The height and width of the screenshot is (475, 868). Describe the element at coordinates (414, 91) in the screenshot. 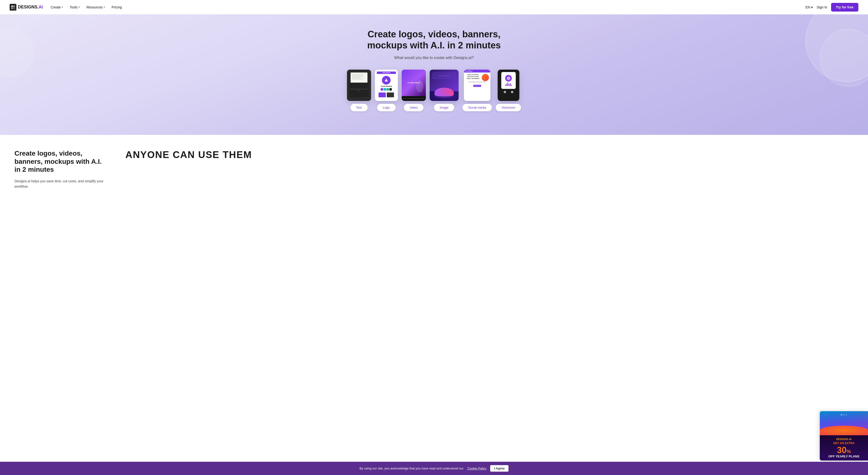

I see `card-video: FLASH SALE Video` at that location.